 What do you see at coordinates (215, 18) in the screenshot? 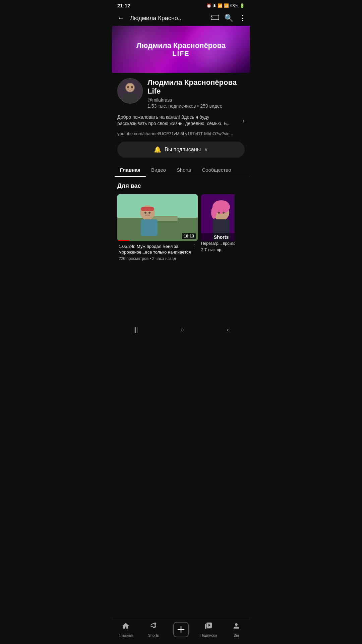
I see `cast-icon` at bounding box center [215, 18].